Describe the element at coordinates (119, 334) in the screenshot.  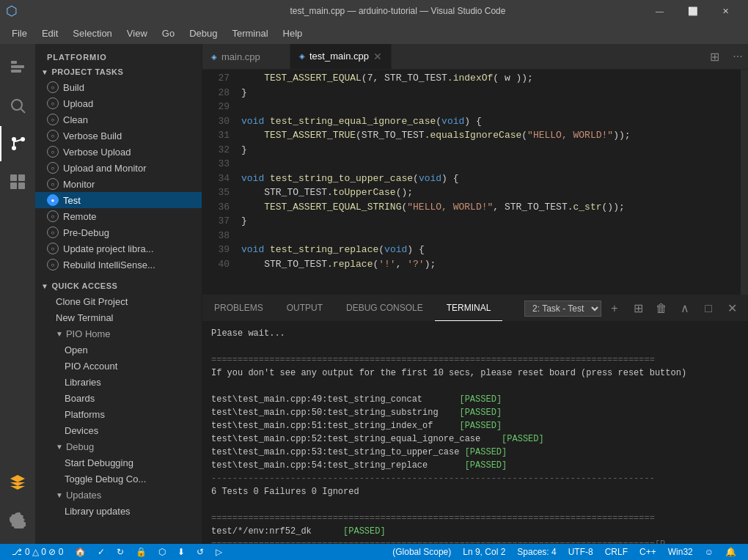
I see `pio-home-header: ▼ PIO Home` at that location.